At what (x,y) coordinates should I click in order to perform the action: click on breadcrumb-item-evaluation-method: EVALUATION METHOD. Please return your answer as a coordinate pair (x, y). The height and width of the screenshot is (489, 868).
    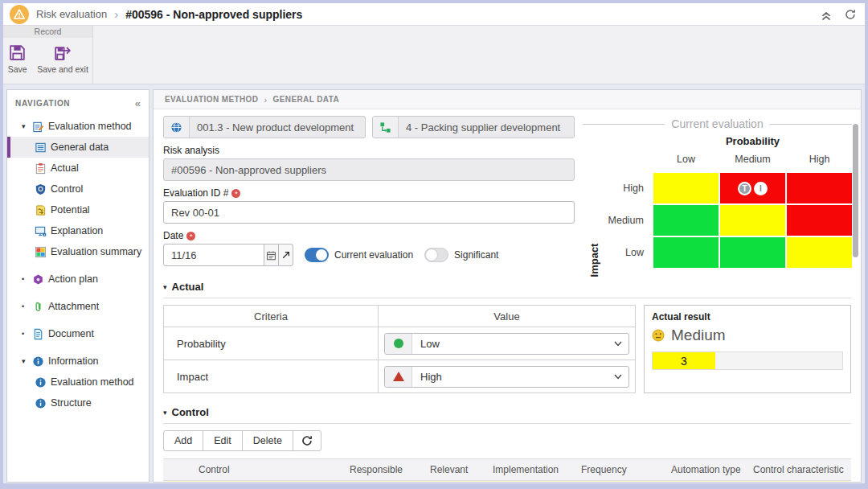
    Looking at the image, I should click on (211, 100).